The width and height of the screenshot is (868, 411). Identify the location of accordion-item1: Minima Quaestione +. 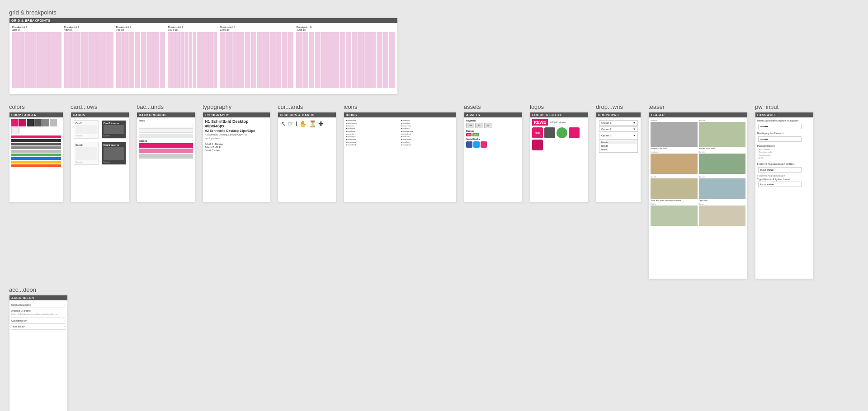
(38, 305).